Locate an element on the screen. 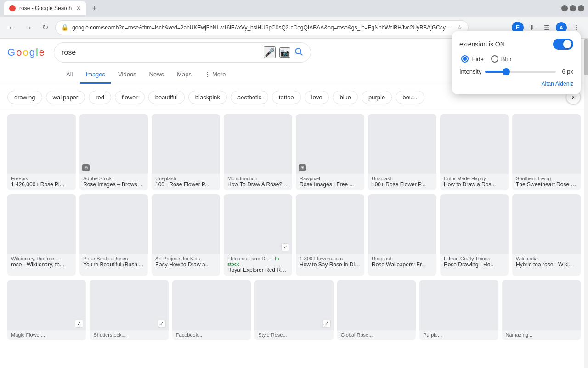 The width and height of the screenshot is (588, 368). image-card: MomJunction How To Draw A Rose? A Step-B… is located at coordinates (258, 152).